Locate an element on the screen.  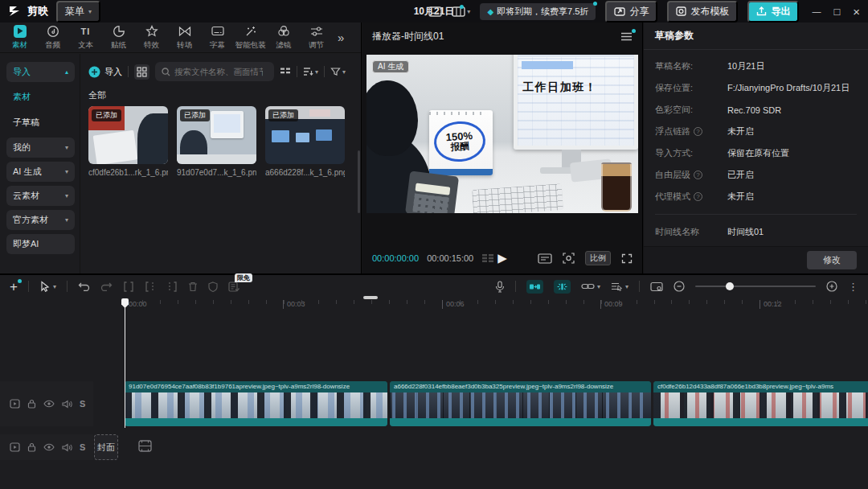
tab-audio: 音频 is located at coordinates (53, 38).